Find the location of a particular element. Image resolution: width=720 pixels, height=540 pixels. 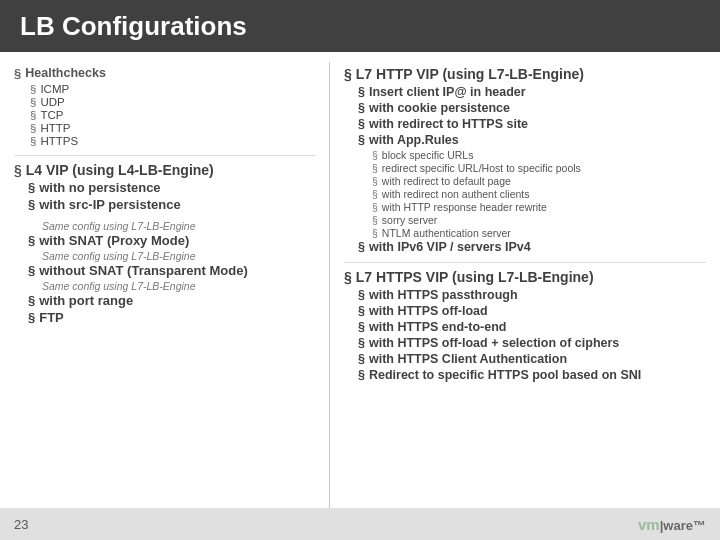

list-item: § with HTTP response header rewrite is located at coordinates (539, 207).